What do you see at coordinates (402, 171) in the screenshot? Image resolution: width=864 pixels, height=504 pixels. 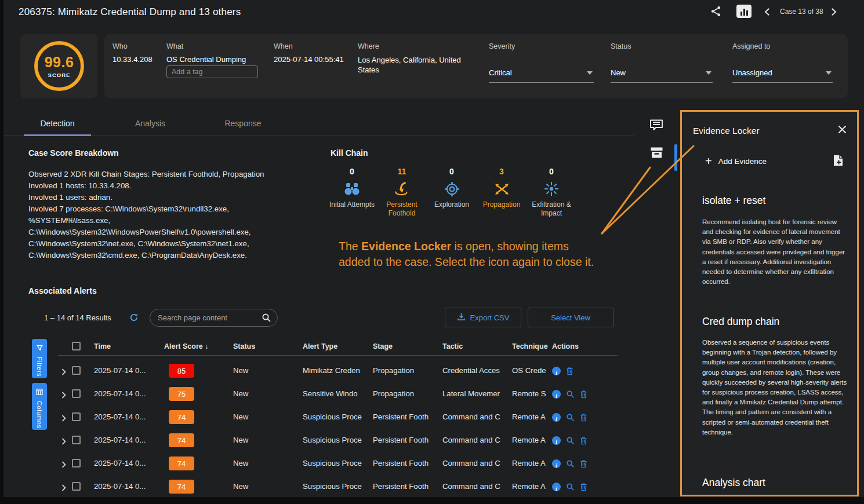 I see `stage-count: 11` at bounding box center [402, 171].